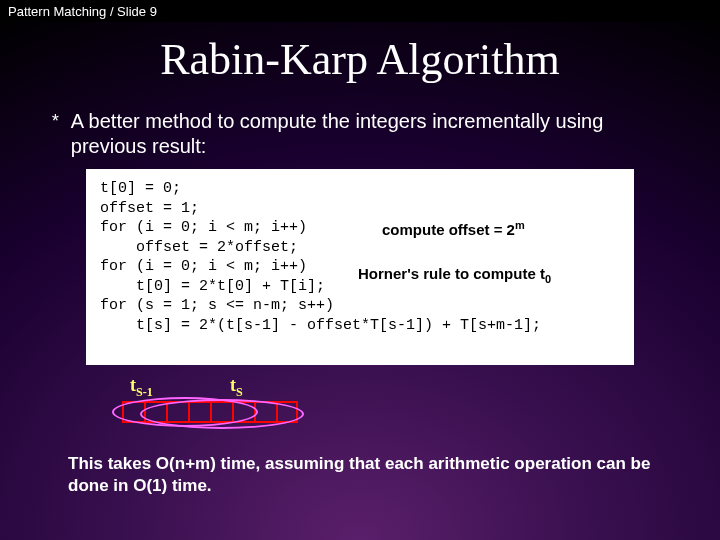  I want to click on label-ts: tS, so click(236, 388).